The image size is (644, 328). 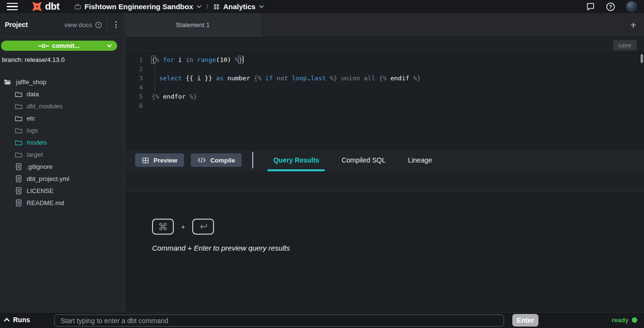 I want to click on tab-lineage: Lineage, so click(x=420, y=160).